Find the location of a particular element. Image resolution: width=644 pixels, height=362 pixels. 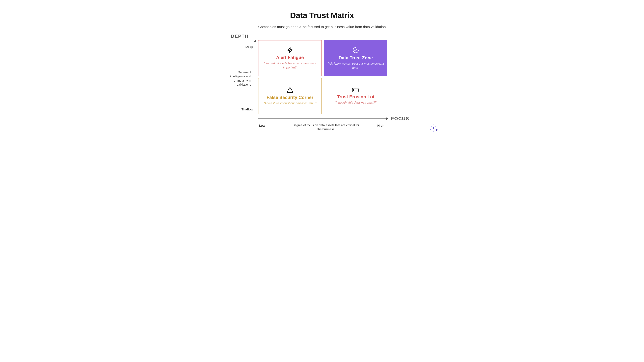

y-axis-title: DEPTH is located at coordinates (240, 36).